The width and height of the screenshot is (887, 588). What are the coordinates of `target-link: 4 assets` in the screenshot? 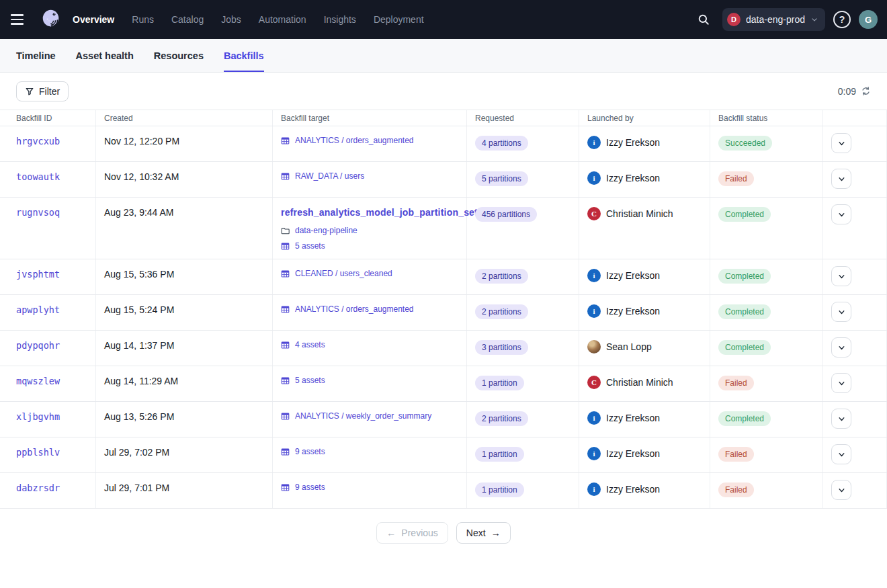 It's located at (310, 345).